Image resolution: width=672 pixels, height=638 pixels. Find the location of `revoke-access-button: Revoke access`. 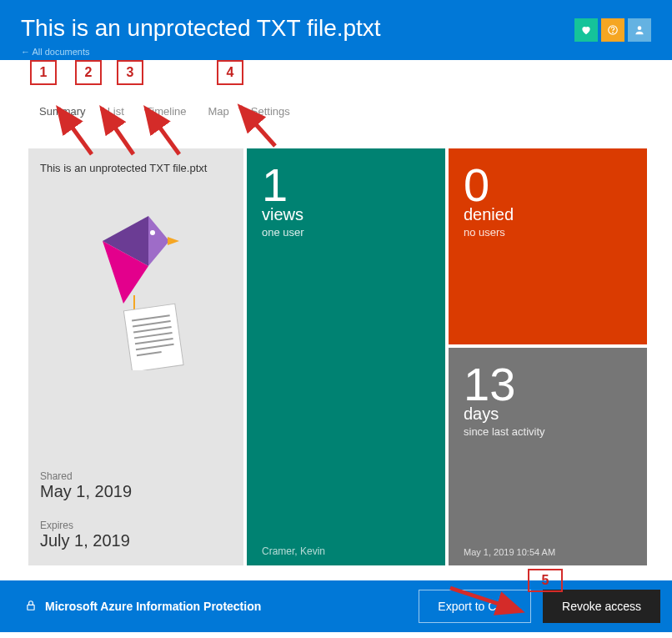

revoke-access-button: Revoke access is located at coordinates (602, 606).